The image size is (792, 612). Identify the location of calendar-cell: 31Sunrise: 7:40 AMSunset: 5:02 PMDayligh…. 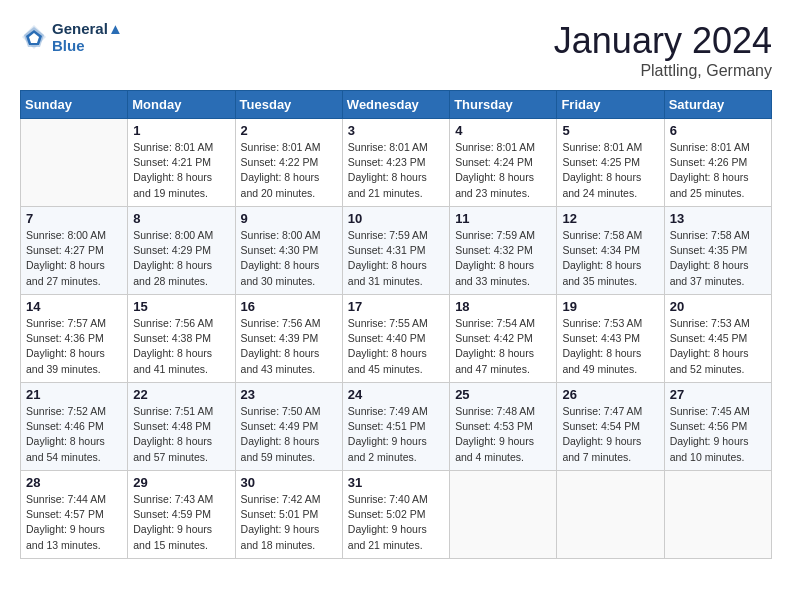
(396, 515).